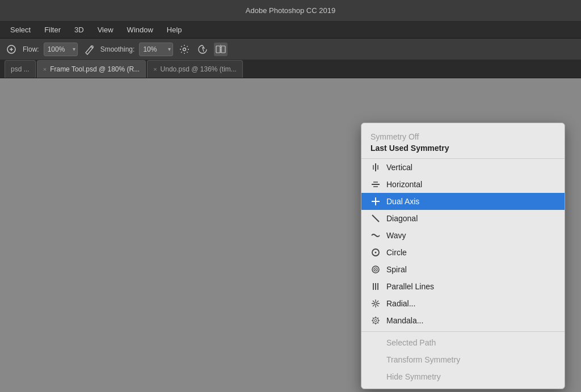  What do you see at coordinates (403, 201) in the screenshot?
I see `dual-axis-label: Dual Axis` at bounding box center [403, 201].